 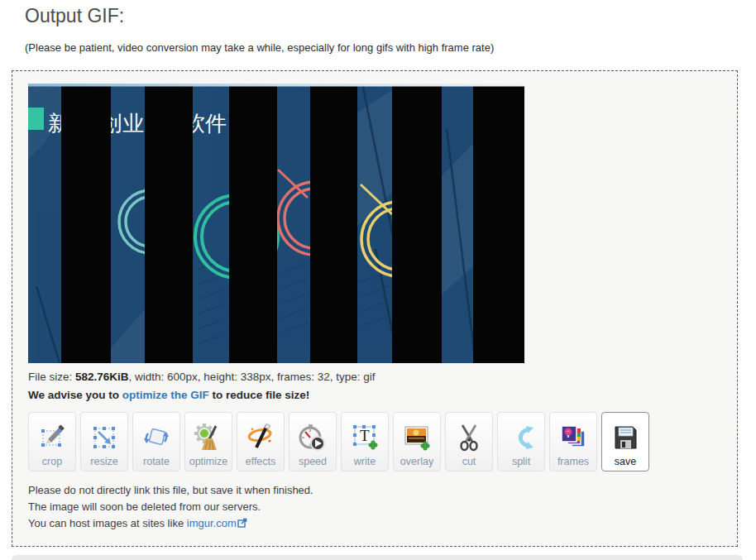 What do you see at coordinates (51, 377) in the screenshot?
I see `file-size-label: File size:` at bounding box center [51, 377].